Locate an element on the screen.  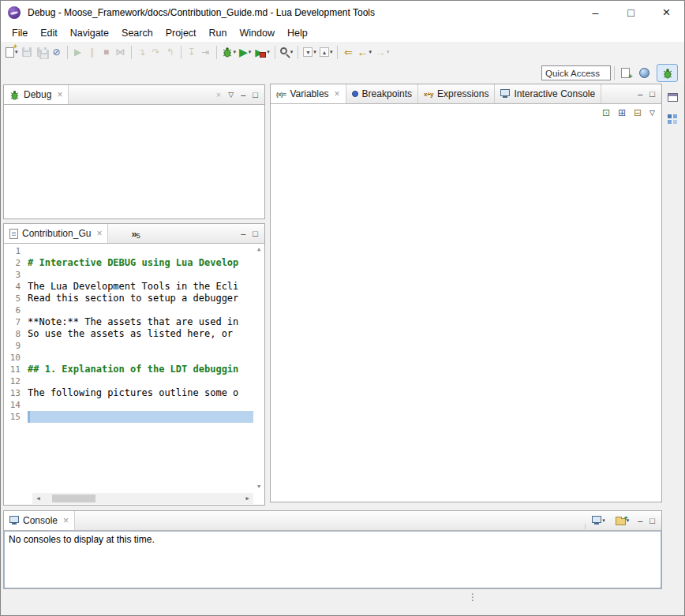
debug-button: ▾ is located at coordinates (229, 52).